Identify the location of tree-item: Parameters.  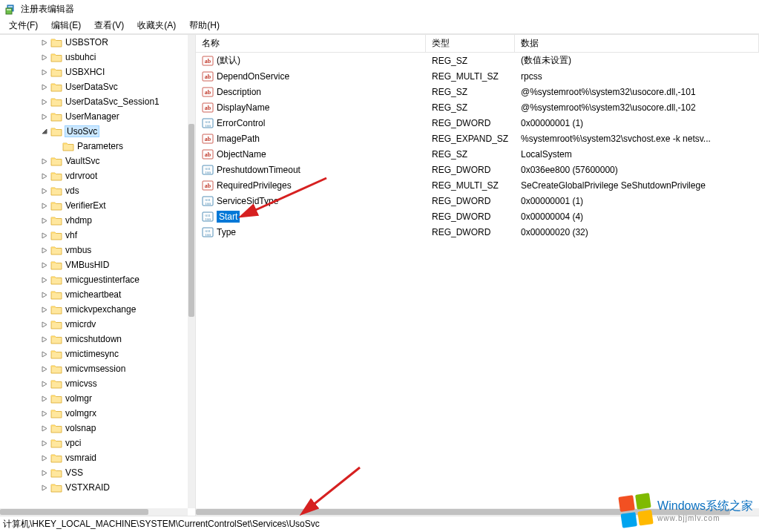
(93, 146).